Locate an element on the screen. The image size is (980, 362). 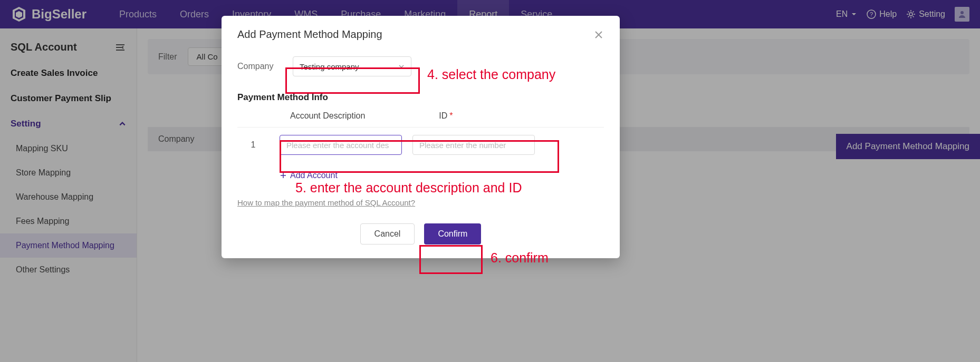
plus-icon is located at coordinates (283, 175).